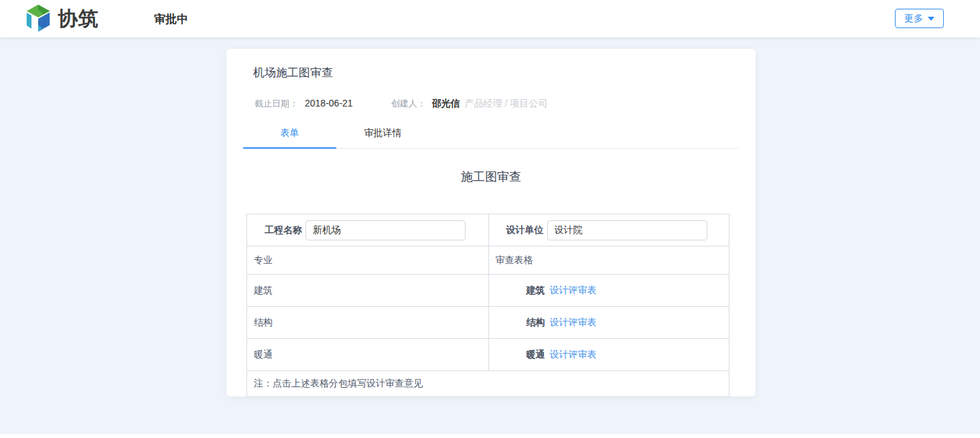 This screenshot has width=980, height=438. Describe the element at coordinates (61, 19) in the screenshot. I see `brand: 协筑` at that location.